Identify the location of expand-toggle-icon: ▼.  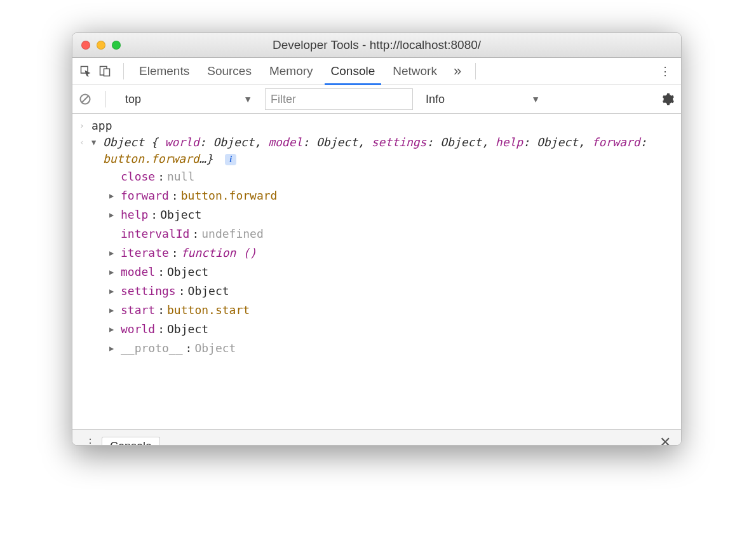
(97, 142).